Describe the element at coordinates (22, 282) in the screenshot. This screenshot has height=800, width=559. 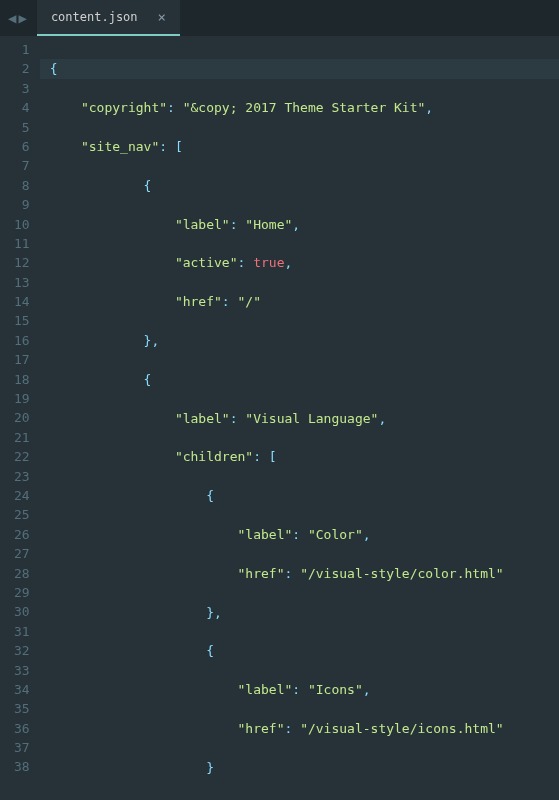
I see `line-number: 13` at that location.